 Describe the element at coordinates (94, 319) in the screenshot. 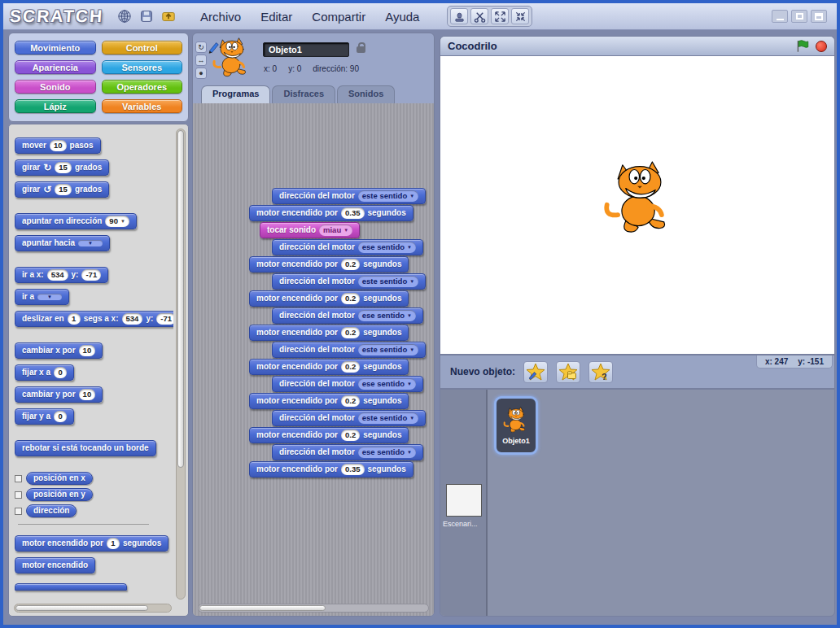

I see `palette-block: deslizar en1segs a x:534y:-71` at that location.